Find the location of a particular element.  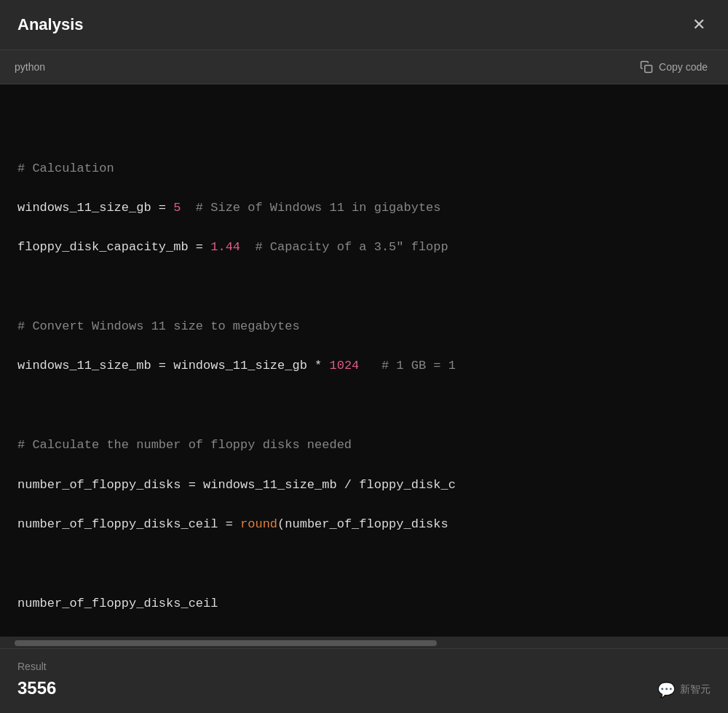

language-label: python is located at coordinates (30, 67).